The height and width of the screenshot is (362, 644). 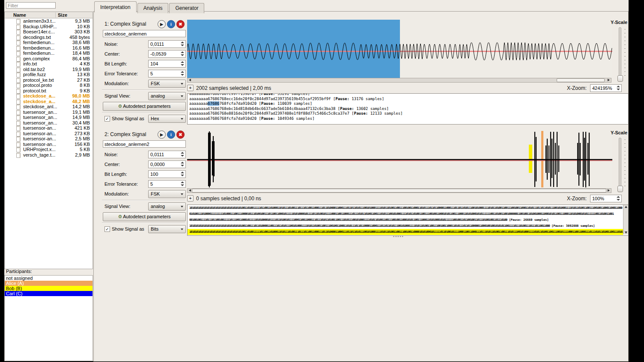 I want to click on file-row: protocol.txt9 KB, so click(x=49, y=91).